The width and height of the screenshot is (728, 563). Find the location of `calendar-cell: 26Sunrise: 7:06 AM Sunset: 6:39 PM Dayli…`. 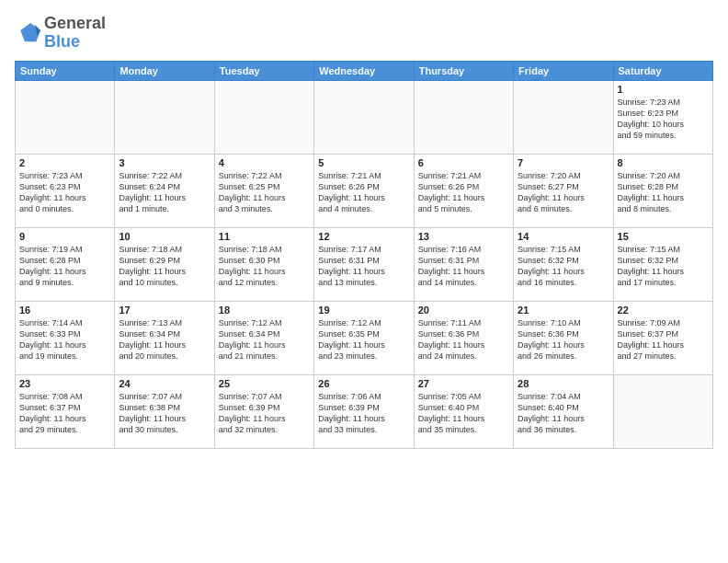

calendar-cell: 26Sunrise: 7:06 AM Sunset: 6:39 PM Dayli… is located at coordinates (364, 411).